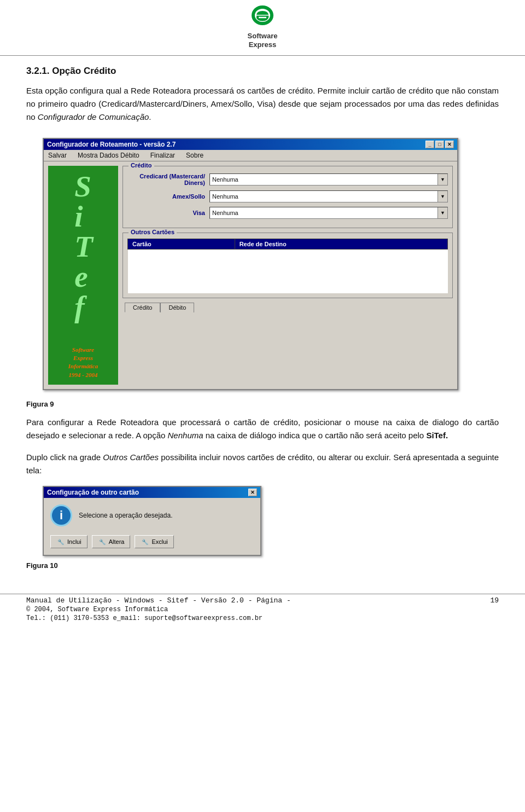  I want to click on paragraph2: Para configurar a Rede Roteadora que pro…, so click(262, 429).